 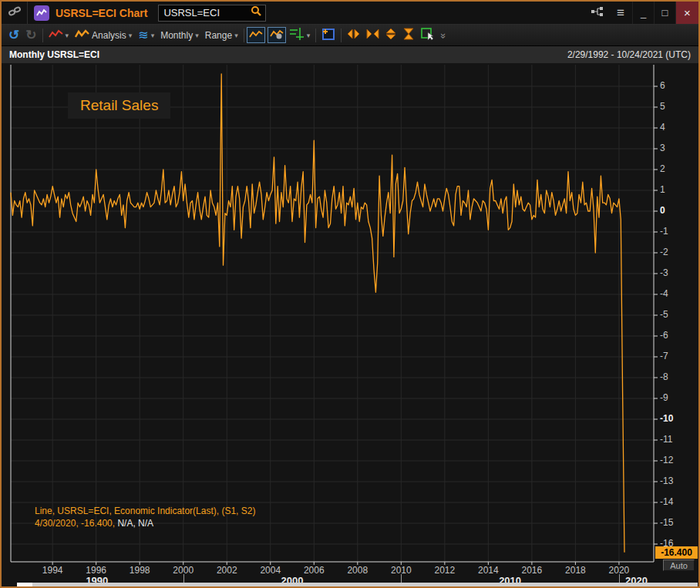 What do you see at coordinates (665, 12) in the screenshot?
I see `maximize-icon: □` at bounding box center [665, 12].